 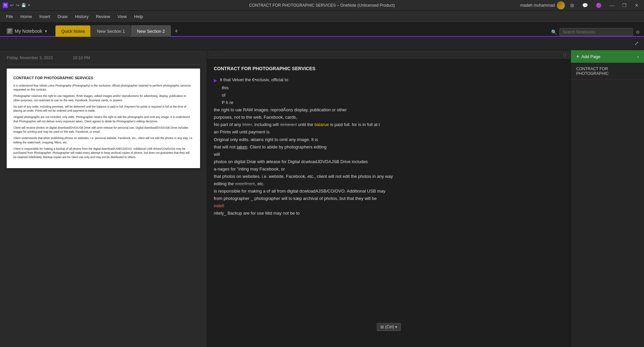 I want to click on editor-line-4: the right to uæ RAW images. reprodÃons d…, so click(x=389, y=110).